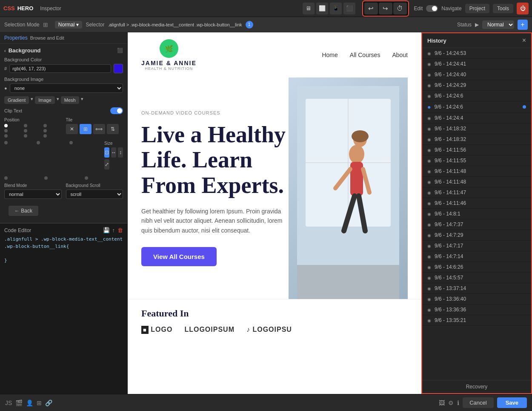  Describe the element at coordinates (477, 235) in the screenshot. I see `history-item: ◉9/6 - 14:7:29` at that location.